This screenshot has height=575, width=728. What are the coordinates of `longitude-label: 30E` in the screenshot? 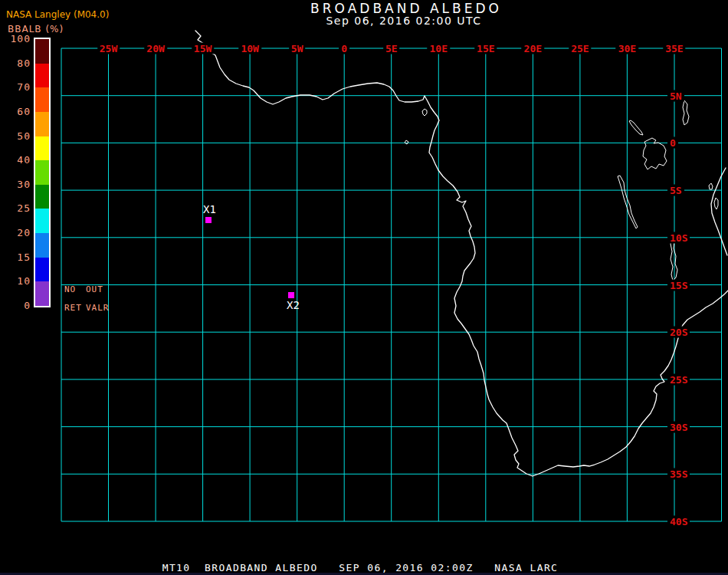 It's located at (627, 49).